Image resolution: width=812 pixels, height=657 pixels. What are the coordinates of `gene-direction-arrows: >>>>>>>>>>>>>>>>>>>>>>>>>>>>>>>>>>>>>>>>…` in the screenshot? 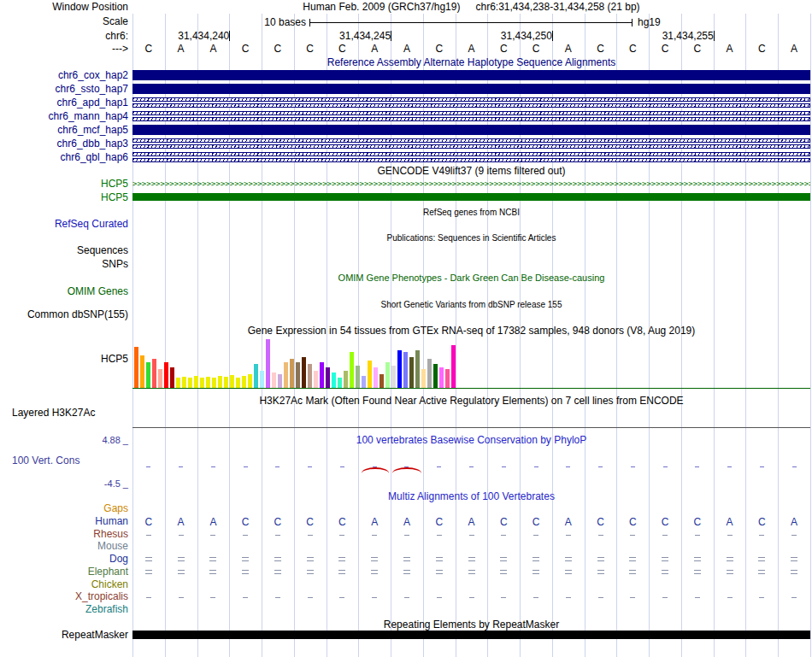 It's located at (472, 184).